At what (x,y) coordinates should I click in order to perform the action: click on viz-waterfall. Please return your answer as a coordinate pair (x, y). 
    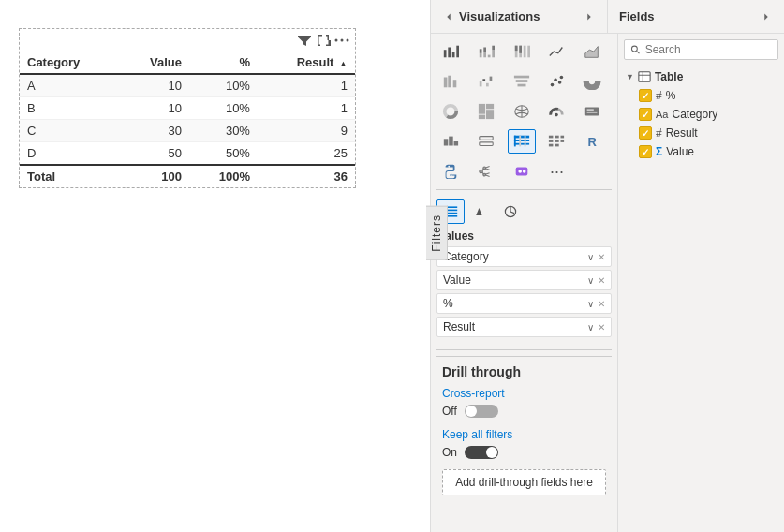
    Looking at the image, I should click on (486, 81).